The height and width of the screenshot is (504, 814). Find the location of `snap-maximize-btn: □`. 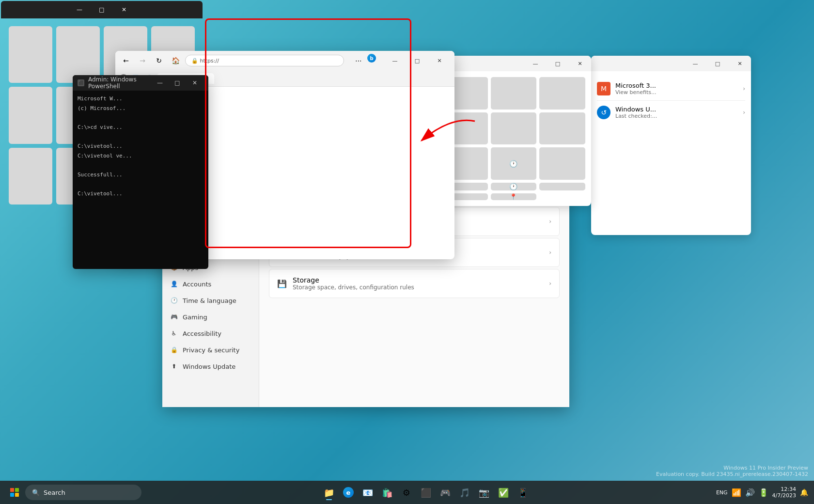

snap-maximize-btn: □ is located at coordinates (102, 10).